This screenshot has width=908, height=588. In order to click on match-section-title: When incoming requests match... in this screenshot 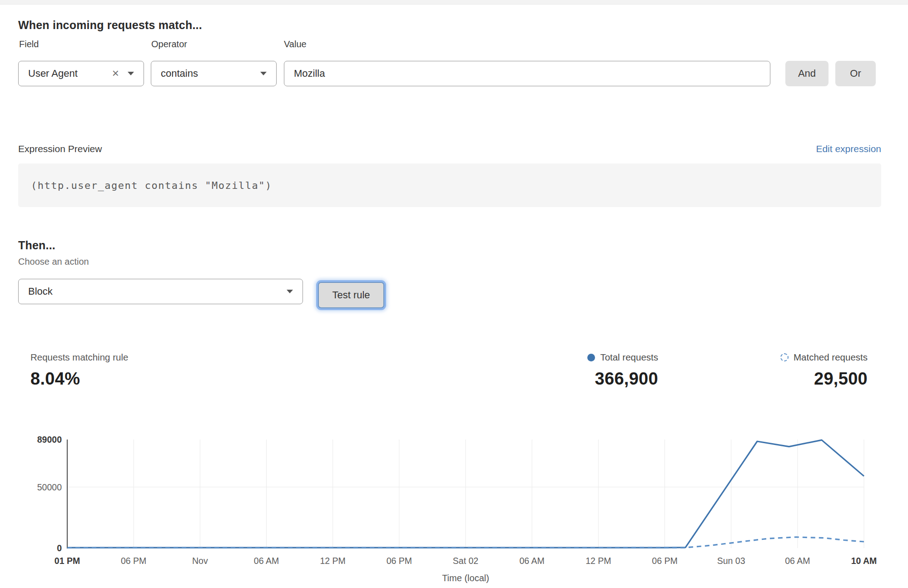, I will do `click(110, 25)`.